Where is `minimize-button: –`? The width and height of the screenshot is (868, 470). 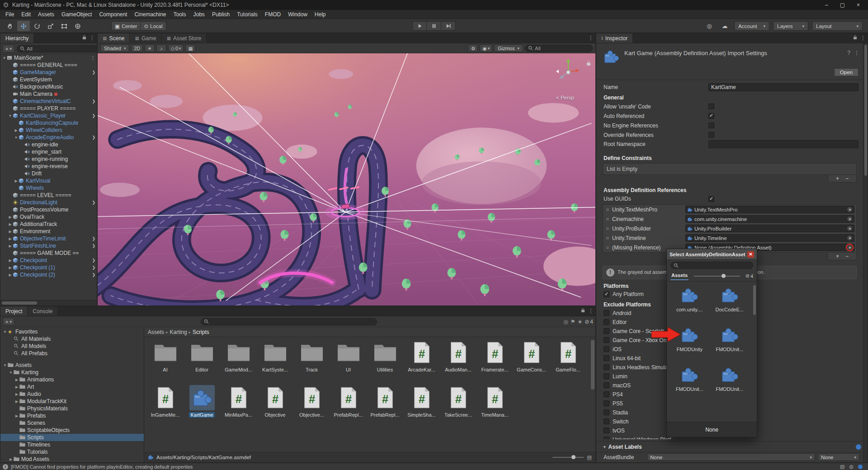
minimize-button: – is located at coordinates (826, 5).